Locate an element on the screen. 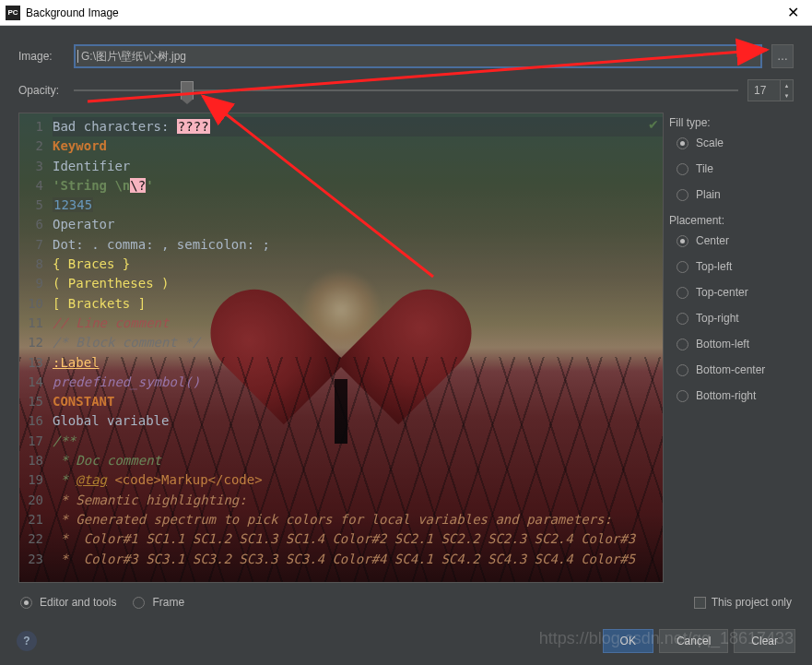 The image size is (812, 665). radio-place-bottom-center: Bottom-center is located at coordinates (736, 370).